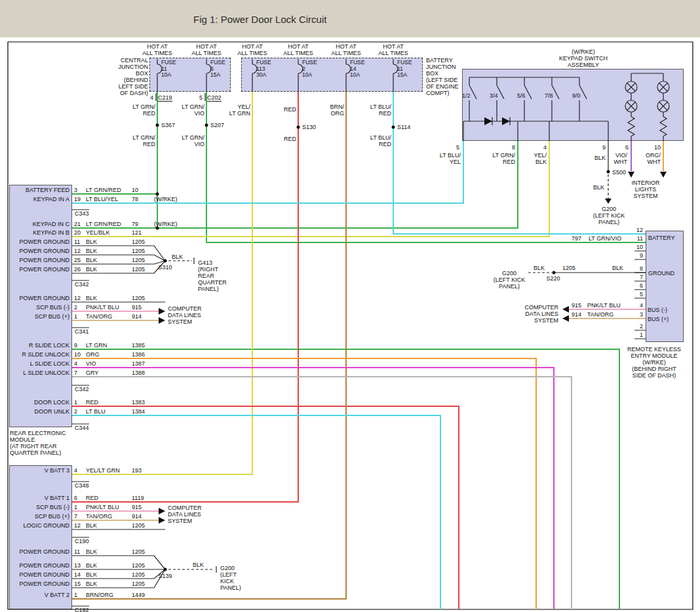 The width and height of the screenshot is (700, 612). Describe the element at coordinates (404, 127) in the screenshot. I see `splice-label: S114` at that location.